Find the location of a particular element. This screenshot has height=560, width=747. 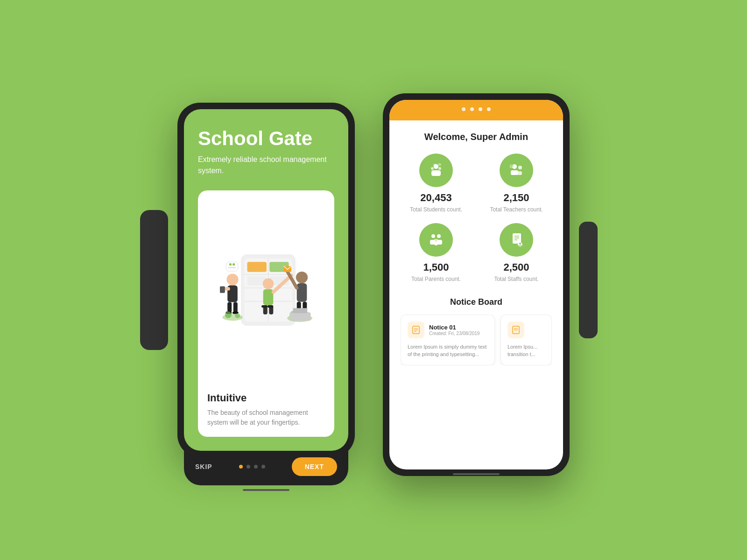

notice-board-icon is located at coordinates (416, 330).